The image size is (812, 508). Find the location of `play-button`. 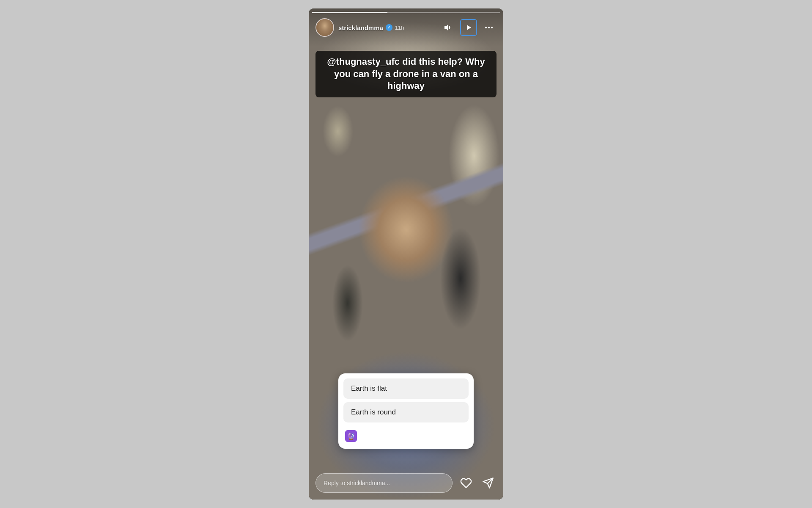

play-button is located at coordinates (469, 28).